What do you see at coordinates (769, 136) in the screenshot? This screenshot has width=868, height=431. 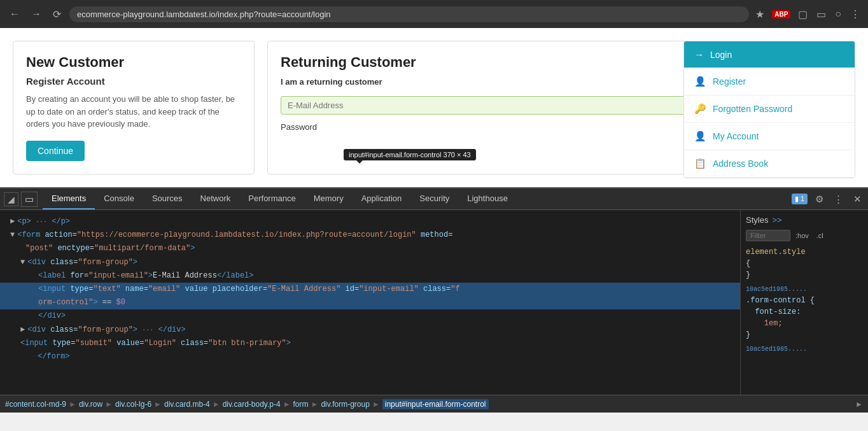 I see `sidebar-item-my-account: 👤 My Account` at bounding box center [769, 136].